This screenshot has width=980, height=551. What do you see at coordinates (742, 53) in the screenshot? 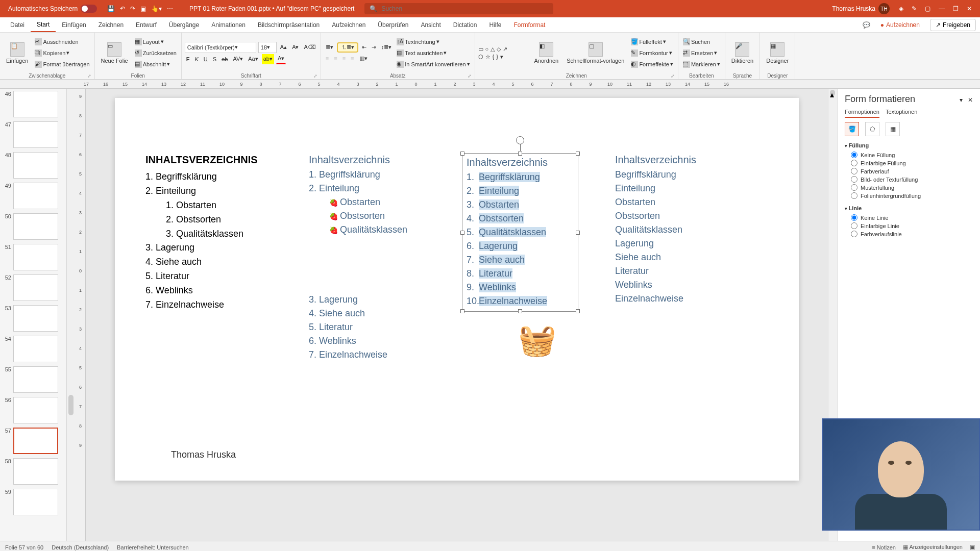
I see `dictate-button: 🎤Diktieren` at bounding box center [742, 53].